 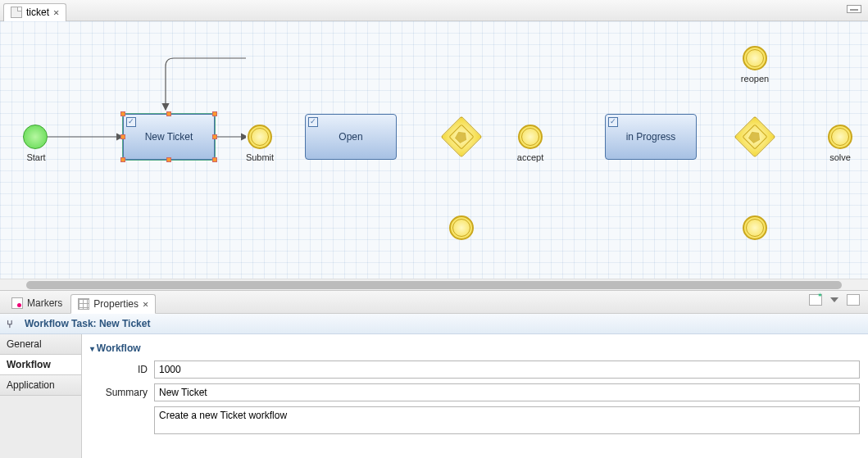 I want to click on minimize-view-button, so click(x=853, y=300).